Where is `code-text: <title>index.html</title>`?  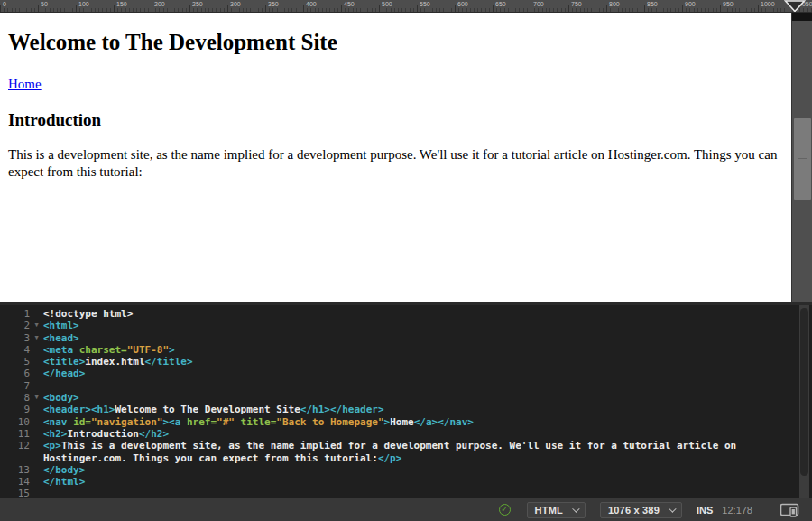 code-text: <title>index.html</title> is located at coordinates (420, 361).